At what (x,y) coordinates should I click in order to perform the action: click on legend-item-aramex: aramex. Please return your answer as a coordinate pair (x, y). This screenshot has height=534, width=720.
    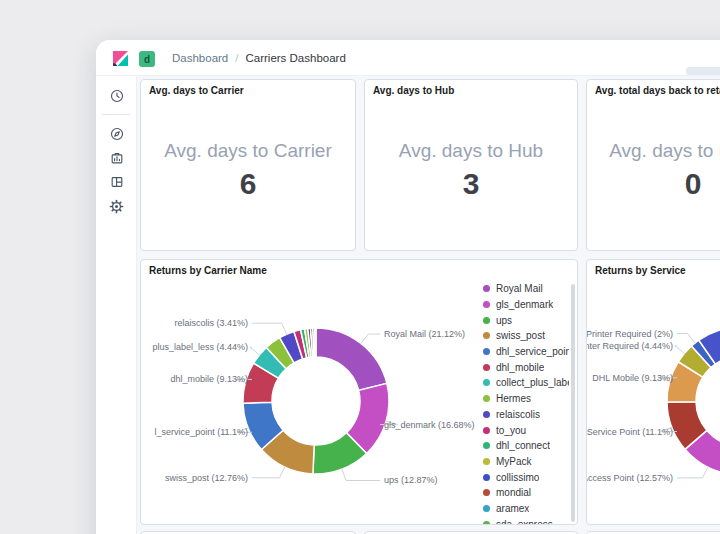
    Looking at the image, I should click on (526, 509).